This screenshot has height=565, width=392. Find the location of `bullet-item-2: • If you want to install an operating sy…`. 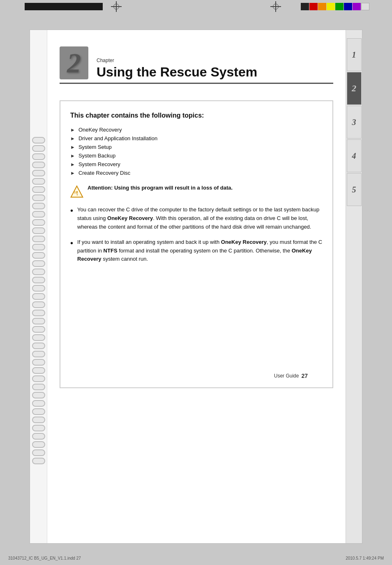

bullet-item-2: • If you want to install an operating sy… is located at coordinates (196, 251).